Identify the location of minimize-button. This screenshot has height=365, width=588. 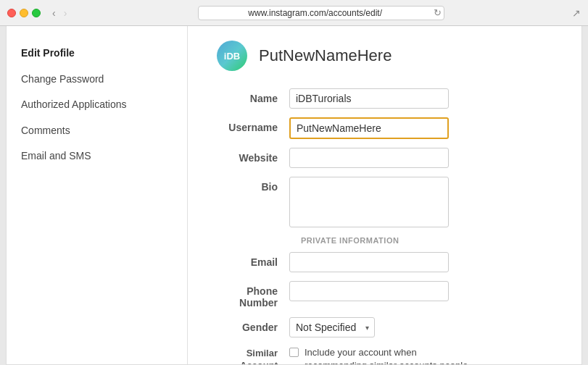
(24, 13).